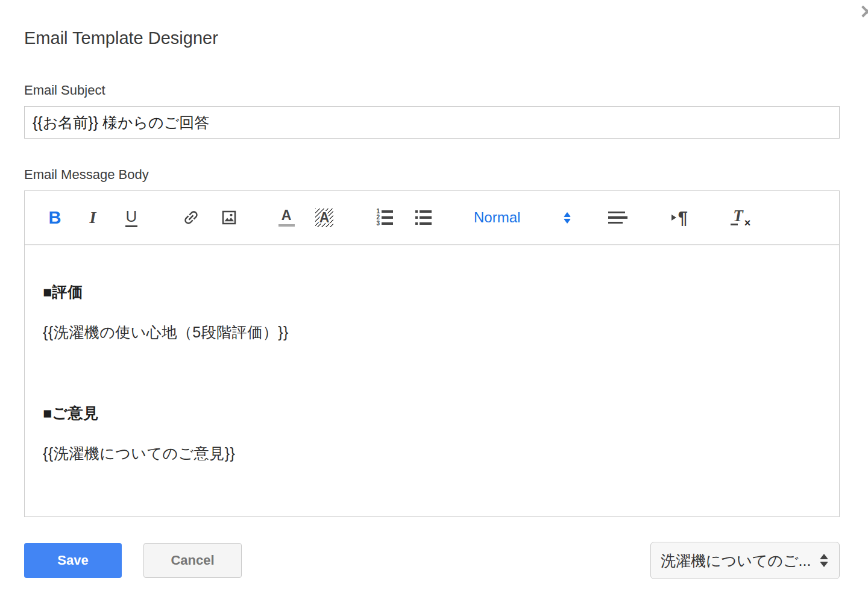 This screenshot has width=868, height=593. What do you see at coordinates (55, 218) in the screenshot?
I see `bold-icon: B` at bounding box center [55, 218].